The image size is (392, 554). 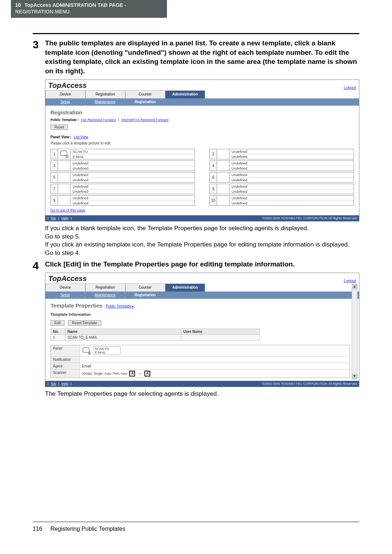 What do you see at coordinates (65, 351) in the screenshot?
I see `prop-panel-label: Panel` at bounding box center [65, 351].